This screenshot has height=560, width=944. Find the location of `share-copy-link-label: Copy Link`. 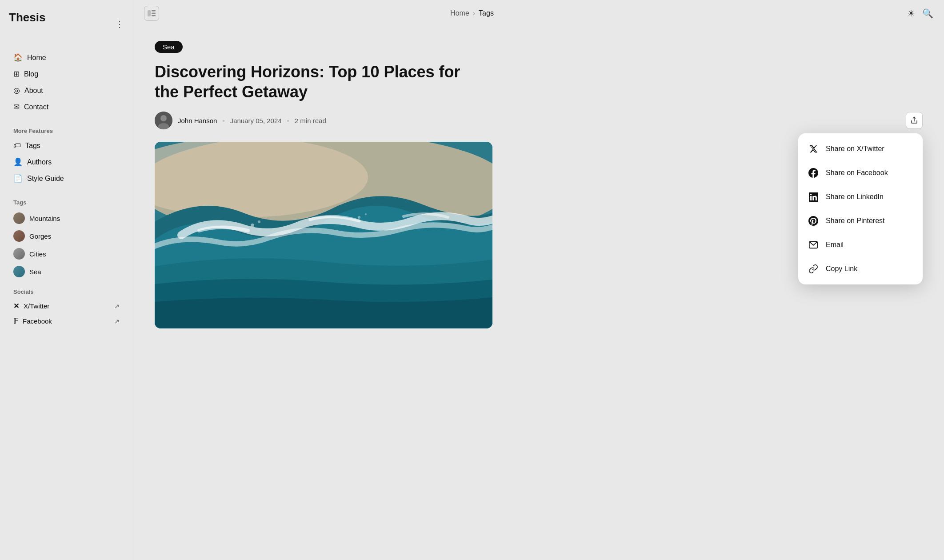

share-copy-link-label: Copy Link is located at coordinates (842, 269).